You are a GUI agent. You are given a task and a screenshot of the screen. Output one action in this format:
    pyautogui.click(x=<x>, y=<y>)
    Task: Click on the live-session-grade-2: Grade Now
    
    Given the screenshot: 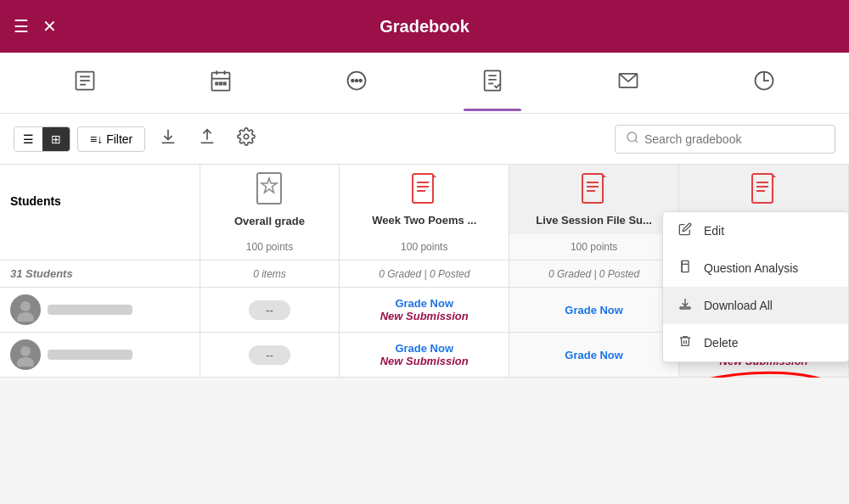 What is the action you would take?
    pyautogui.click(x=594, y=355)
    